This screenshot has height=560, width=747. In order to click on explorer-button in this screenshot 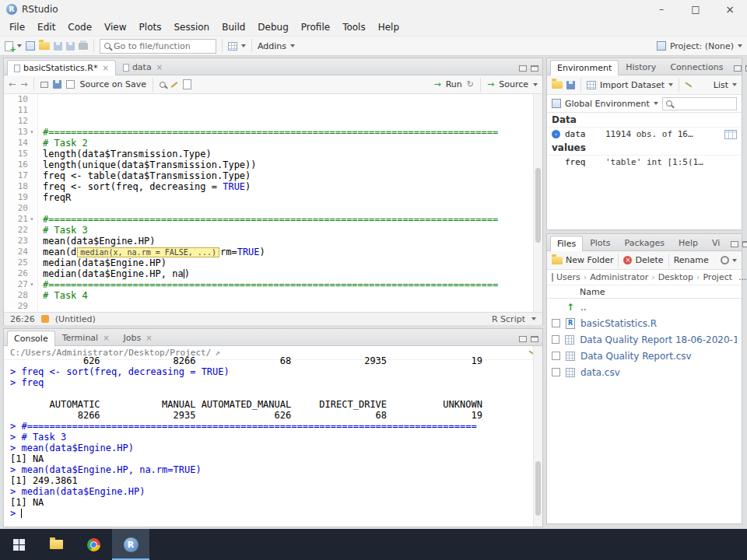, I will do `click(56, 544)`.